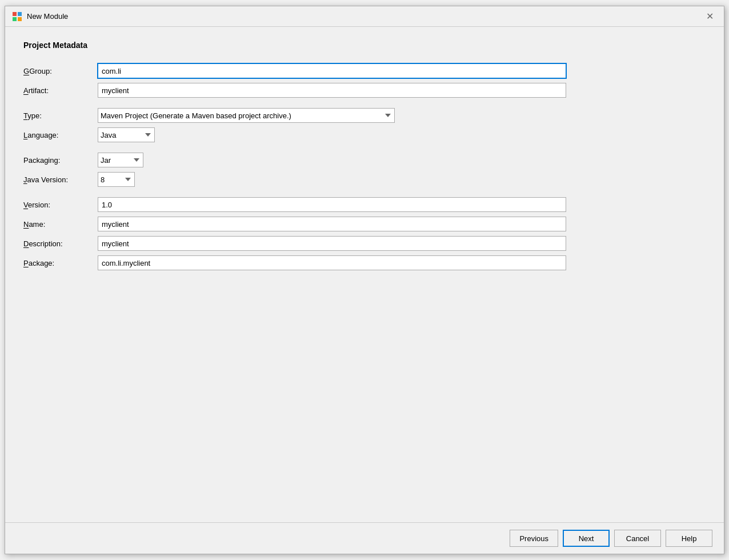  What do you see at coordinates (61, 224) in the screenshot?
I see `name-label: Name:` at bounding box center [61, 224].